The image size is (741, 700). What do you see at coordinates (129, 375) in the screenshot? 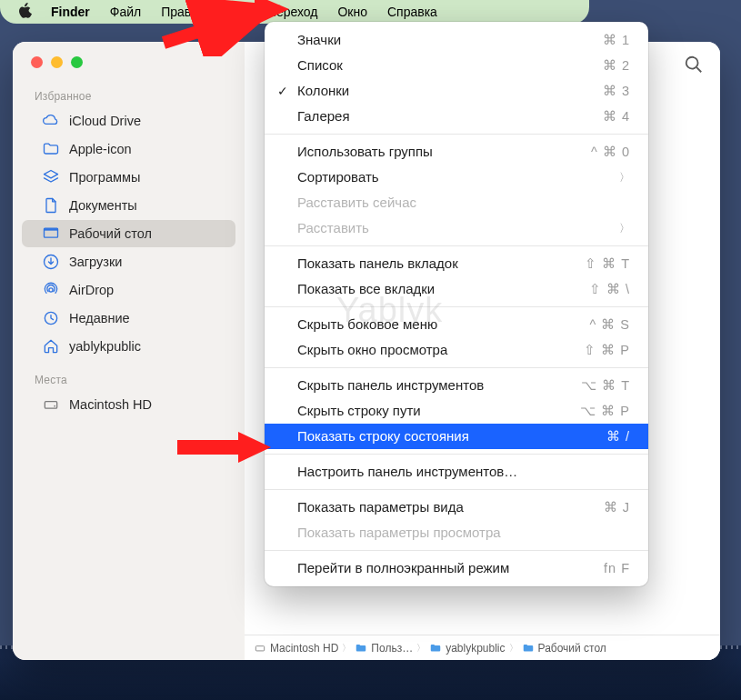
I see `sidebar-section-places: Места` at bounding box center [129, 375].